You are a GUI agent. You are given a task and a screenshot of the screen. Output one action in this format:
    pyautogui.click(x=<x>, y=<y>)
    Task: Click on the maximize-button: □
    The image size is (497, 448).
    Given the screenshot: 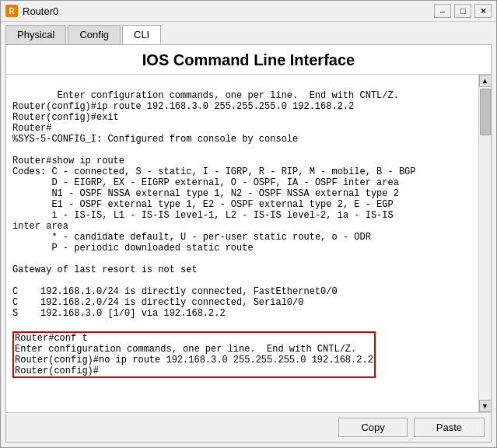 What is the action you would take?
    pyautogui.click(x=463, y=11)
    